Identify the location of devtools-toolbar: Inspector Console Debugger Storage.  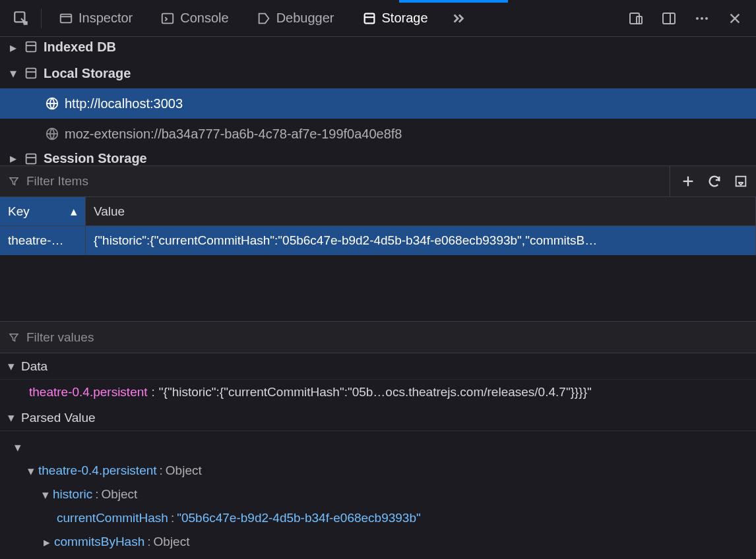
(378, 18).